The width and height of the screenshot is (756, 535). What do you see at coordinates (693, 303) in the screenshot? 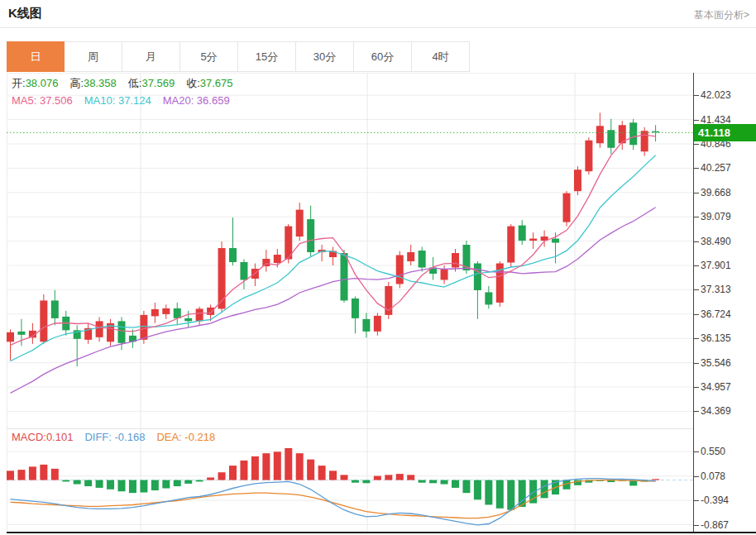
I see `price-axis-line` at bounding box center [693, 303].